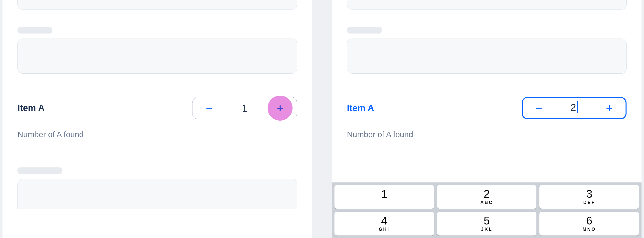 The height and width of the screenshot is (238, 644). What do you see at coordinates (487, 210) in the screenshot?
I see `numeric-keypad: 1 2 ABC 3 DEF 4 GHI 5 JKL 6 MNO` at bounding box center [487, 210].